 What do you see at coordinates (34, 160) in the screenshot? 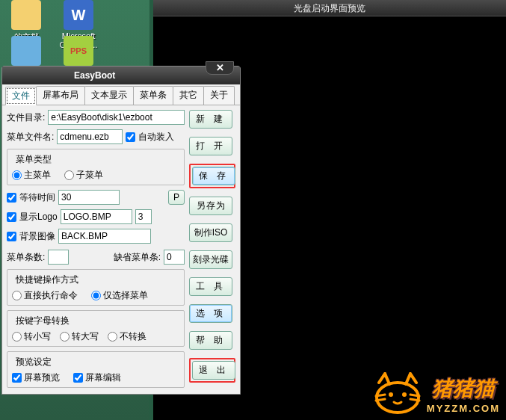
I see `menutype-legend: 菜单类型` at bounding box center [34, 160].